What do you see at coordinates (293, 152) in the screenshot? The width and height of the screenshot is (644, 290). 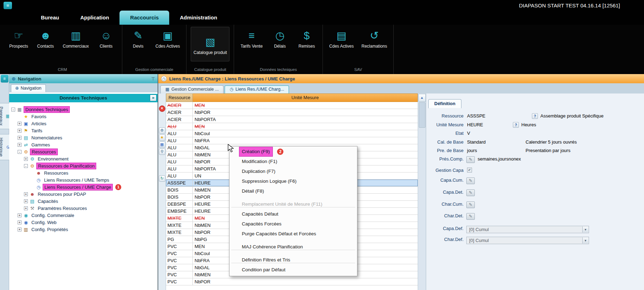 I see `context-menu-item: Création (F9) 2` at bounding box center [293, 152].